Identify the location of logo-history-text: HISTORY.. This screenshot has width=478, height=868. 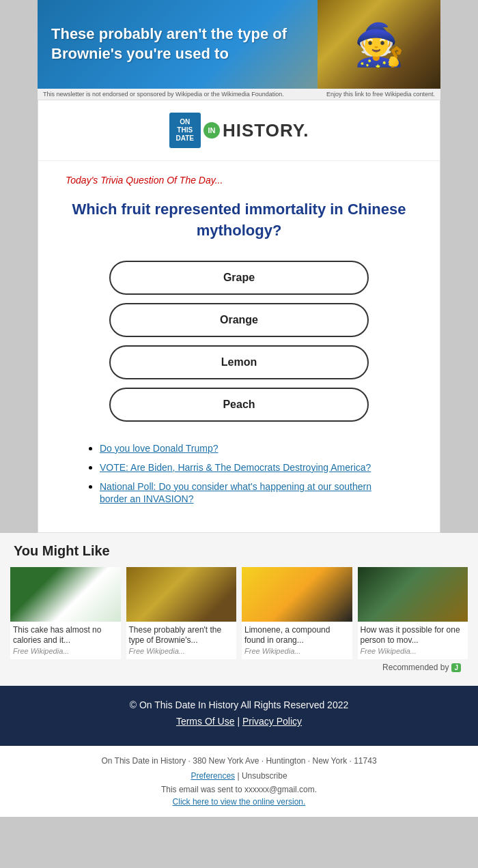
(266, 131).